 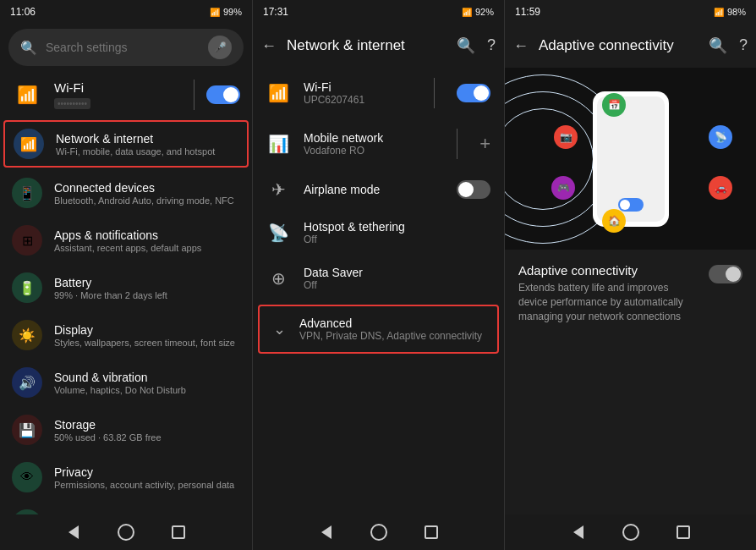 I want to click on app-icon-home: 🏠, so click(x=614, y=221).